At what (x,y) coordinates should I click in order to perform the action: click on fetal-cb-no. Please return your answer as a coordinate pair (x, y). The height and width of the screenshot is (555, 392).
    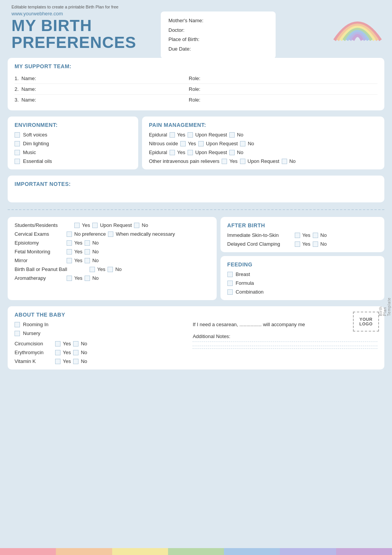
    Looking at the image, I should click on (87, 252).